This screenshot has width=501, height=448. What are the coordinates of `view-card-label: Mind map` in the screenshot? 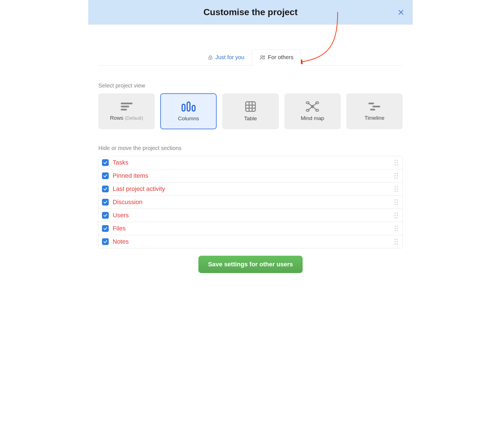 It's located at (313, 118).